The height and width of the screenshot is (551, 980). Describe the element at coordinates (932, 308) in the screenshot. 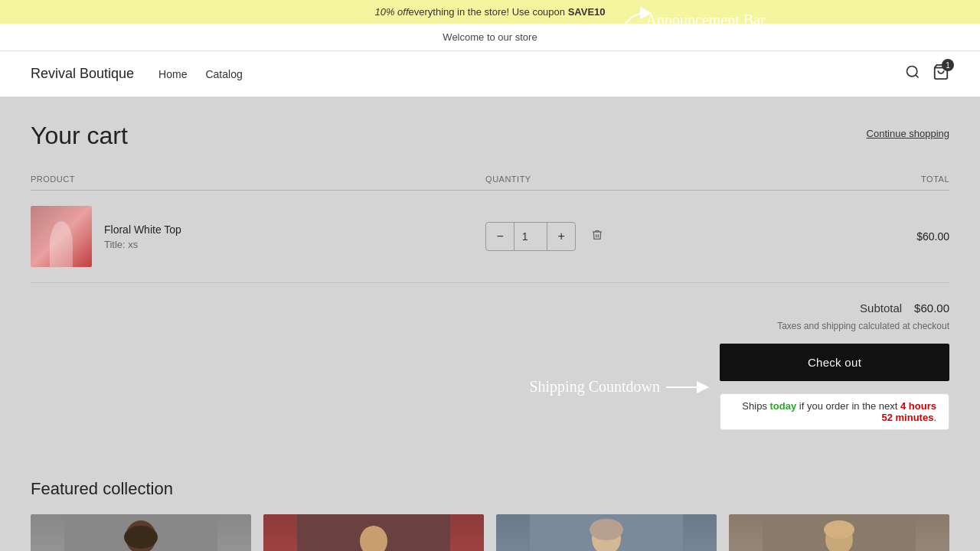

I see `subtotal-amount: $60.00` at that location.